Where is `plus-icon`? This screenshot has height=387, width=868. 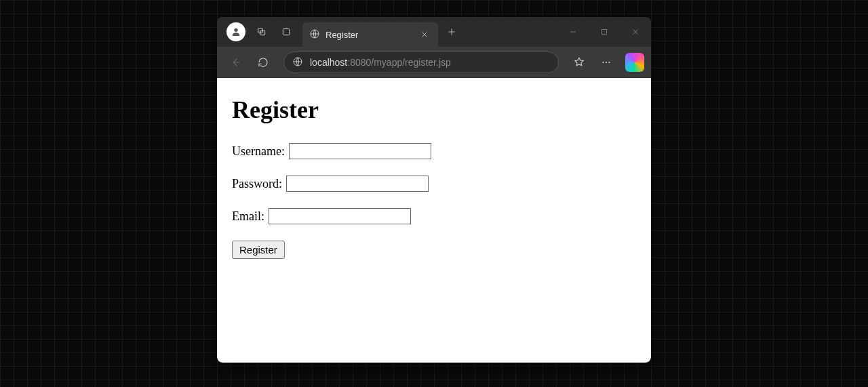 plus-icon is located at coordinates (452, 32).